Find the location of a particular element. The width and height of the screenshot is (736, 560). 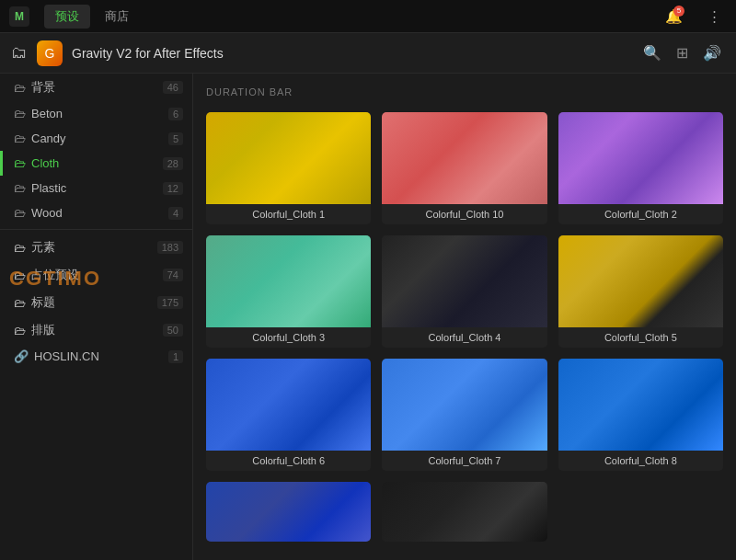

thumbnail-cloth4 is located at coordinates (464, 281).